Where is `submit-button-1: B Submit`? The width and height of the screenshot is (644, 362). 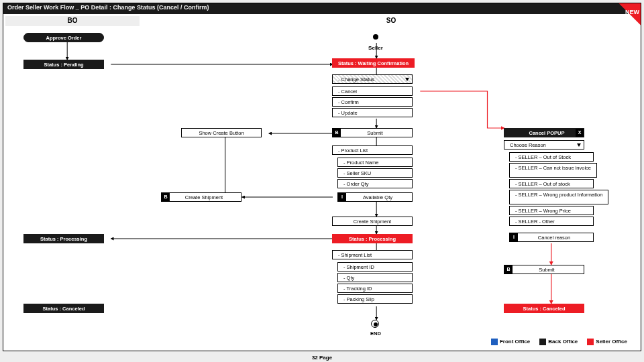
submit-button-1: B Submit is located at coordinates (372, 133).